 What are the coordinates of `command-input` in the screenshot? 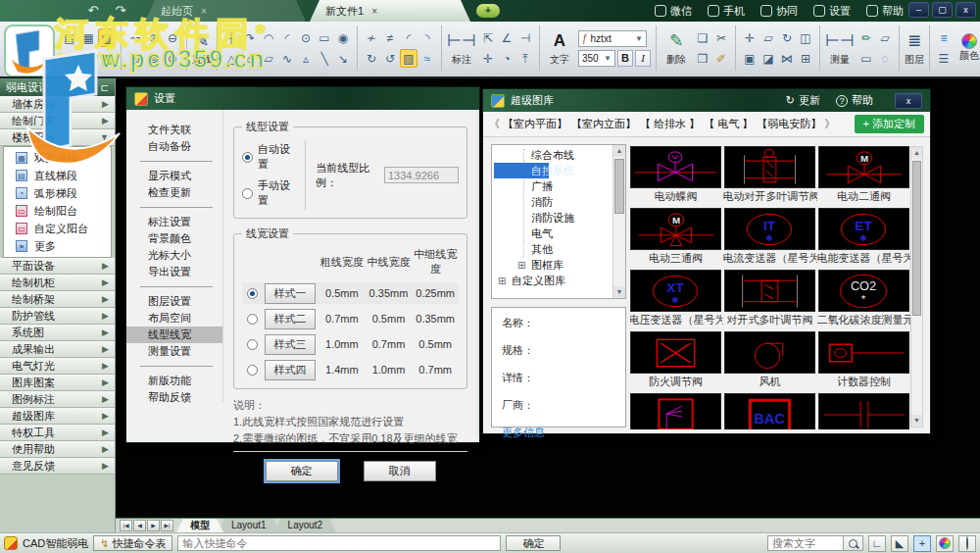 It's located at (339, 543).